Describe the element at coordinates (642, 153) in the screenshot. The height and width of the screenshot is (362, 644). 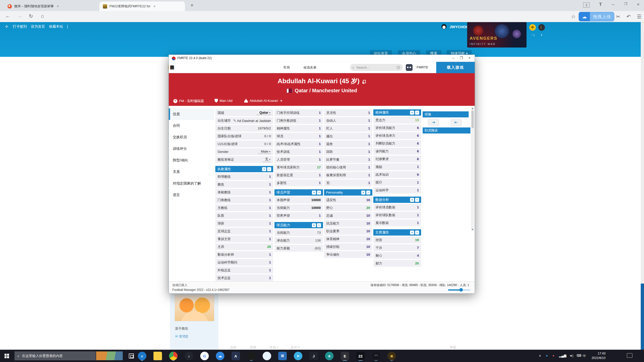
I see `browser-scrollbar` at that location.